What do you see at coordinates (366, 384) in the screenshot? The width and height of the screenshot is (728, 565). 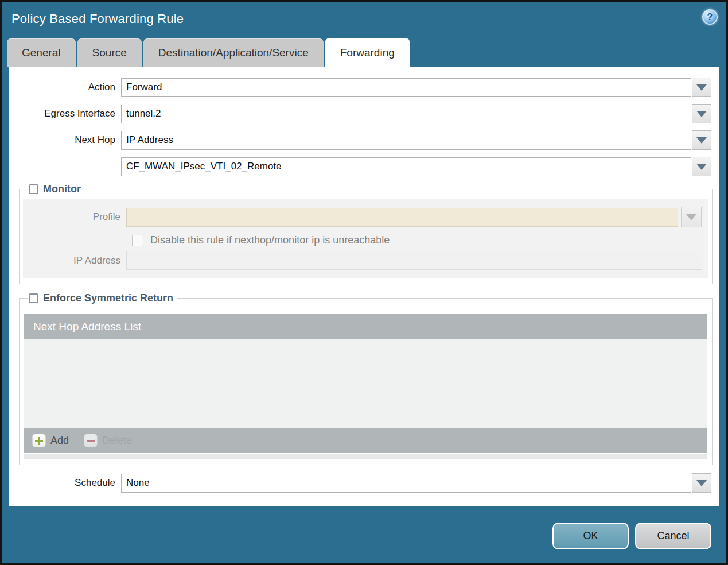 I see `next-hop-list-body` at bounding box center [366, 384].